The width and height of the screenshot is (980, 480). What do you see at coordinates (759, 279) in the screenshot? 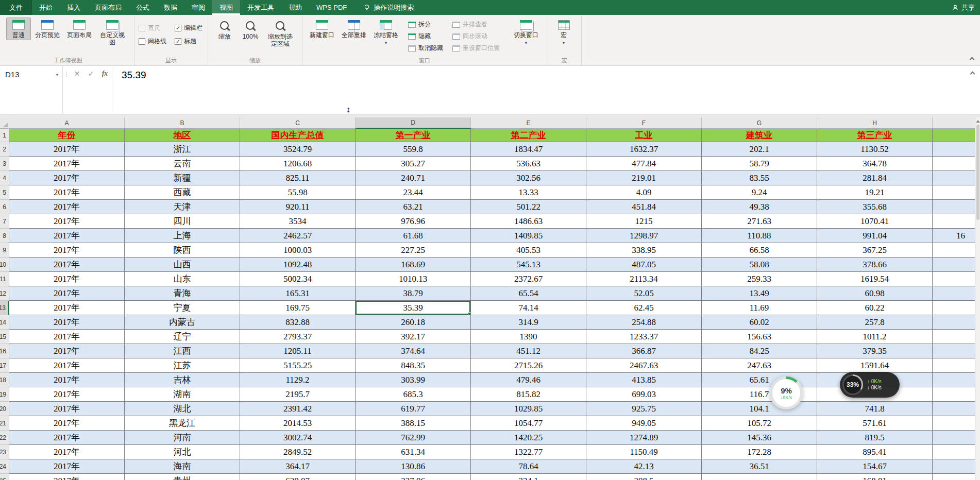
I see `cell-G11: 259.33` at bounding box center [759, 279].